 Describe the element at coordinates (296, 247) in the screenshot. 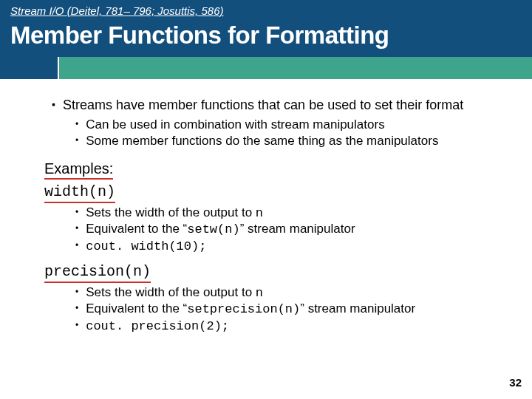

I see `bullet-l3: cout. width(10);` at that location.